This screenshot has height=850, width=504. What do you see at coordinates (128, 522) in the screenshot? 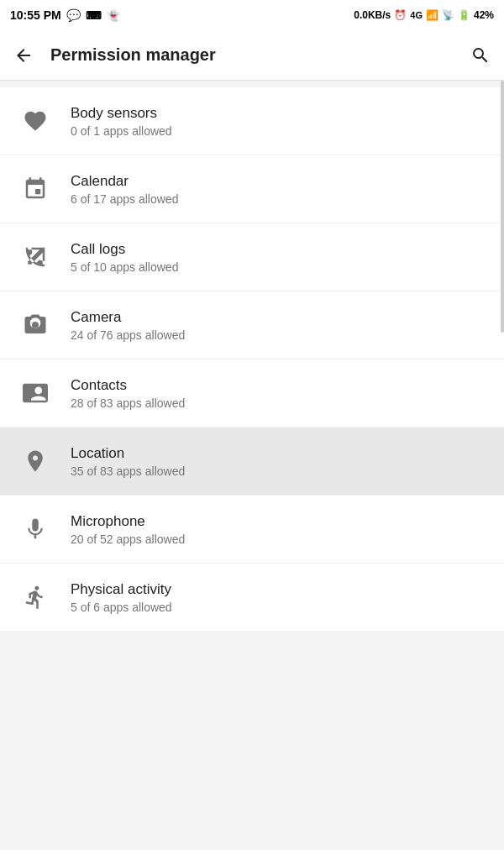
I see `microphone-name: Microphone` at bounding box center [128, 522].